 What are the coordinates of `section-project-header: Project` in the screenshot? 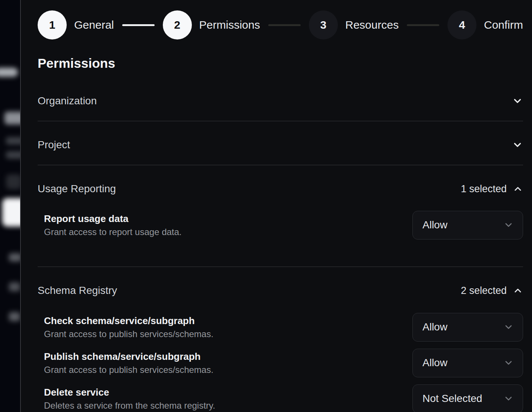 It's located at (280, 145).